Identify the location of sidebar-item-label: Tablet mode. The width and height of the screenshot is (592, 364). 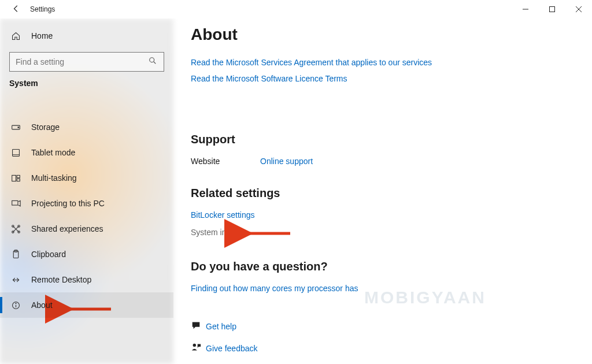
(53, 153).